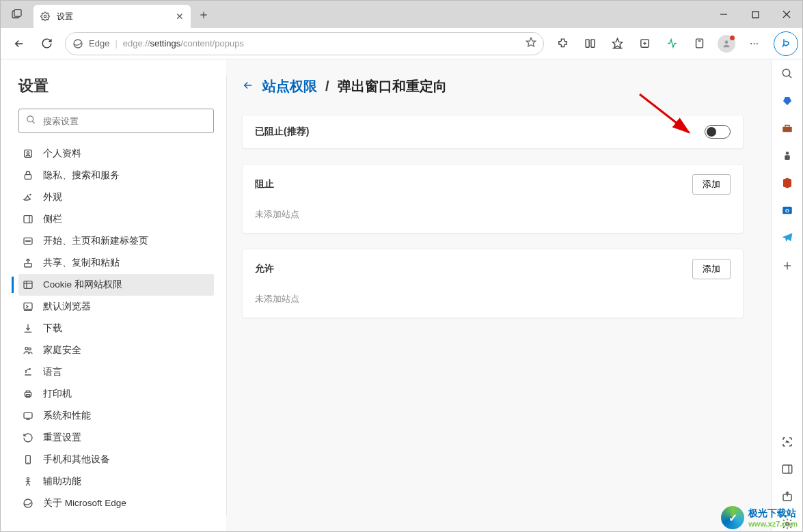 Image resolution: width=803 pixels, height=532 pixels. Describe the element at coordinates (672, 44) in the screenshot. I see `performance-icon` at that location.